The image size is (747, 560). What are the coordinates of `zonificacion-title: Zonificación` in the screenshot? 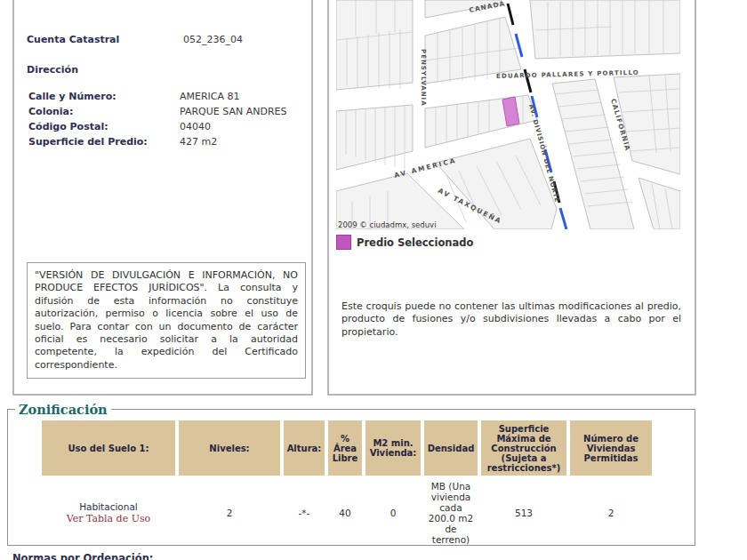 It's located at (63, 409).